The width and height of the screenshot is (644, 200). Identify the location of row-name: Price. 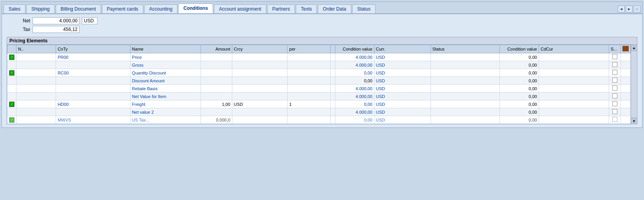
(165, 57).